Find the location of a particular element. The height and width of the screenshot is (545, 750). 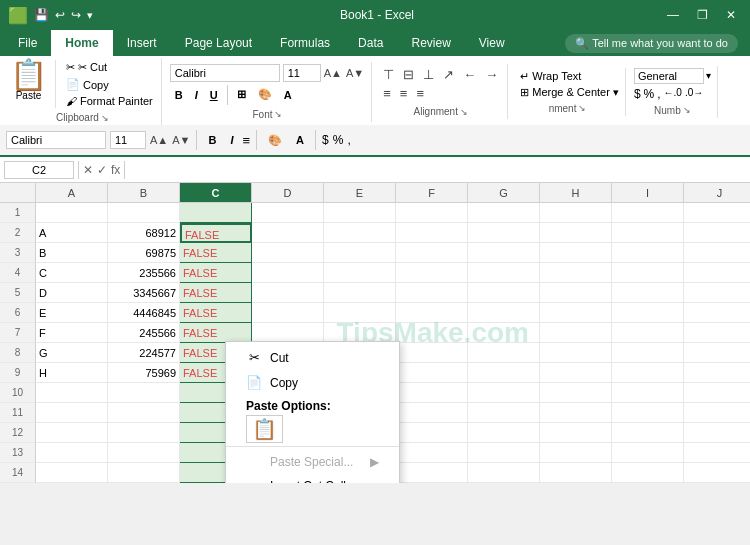

indent-right-button: → is located at coordinates (492, 74).